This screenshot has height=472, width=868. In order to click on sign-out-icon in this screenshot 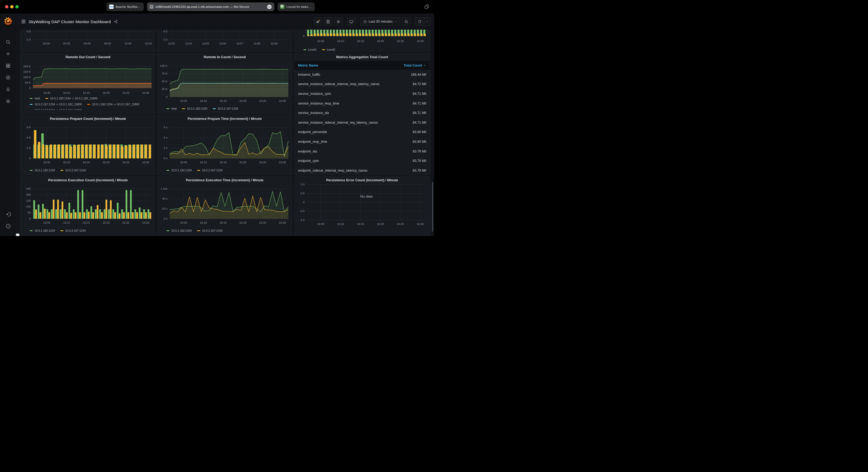, I will do `click(8, 214)`.